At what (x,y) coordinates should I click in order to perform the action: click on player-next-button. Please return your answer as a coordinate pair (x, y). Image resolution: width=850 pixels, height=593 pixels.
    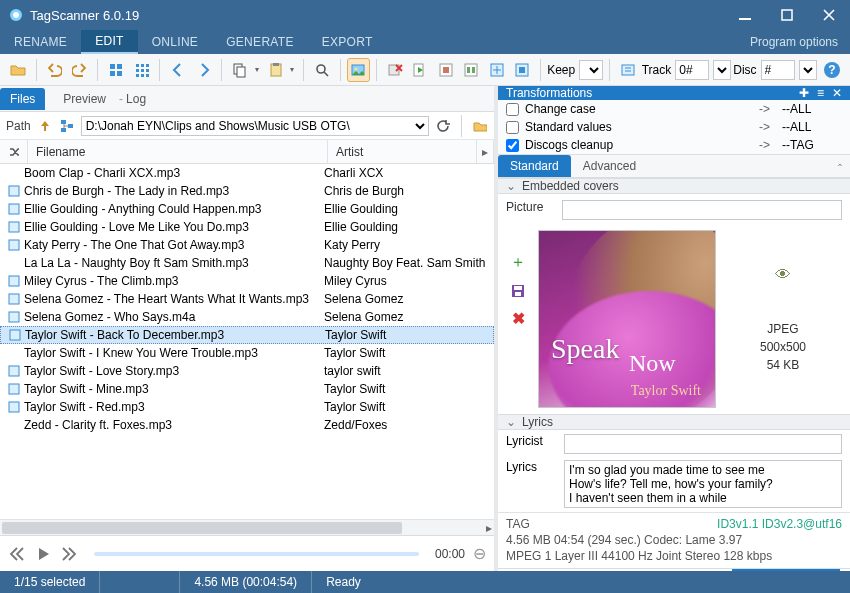
    Looking at the image, I should click on (69, 554).